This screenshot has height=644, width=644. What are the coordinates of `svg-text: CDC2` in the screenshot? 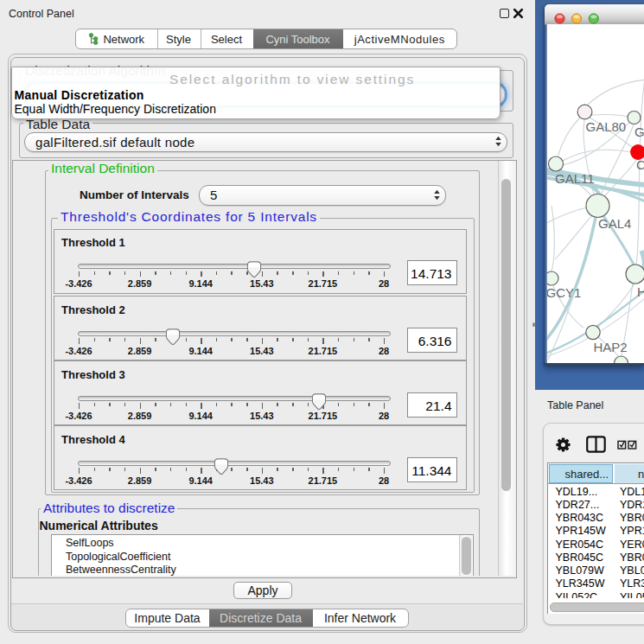 It's located at (640, 164).